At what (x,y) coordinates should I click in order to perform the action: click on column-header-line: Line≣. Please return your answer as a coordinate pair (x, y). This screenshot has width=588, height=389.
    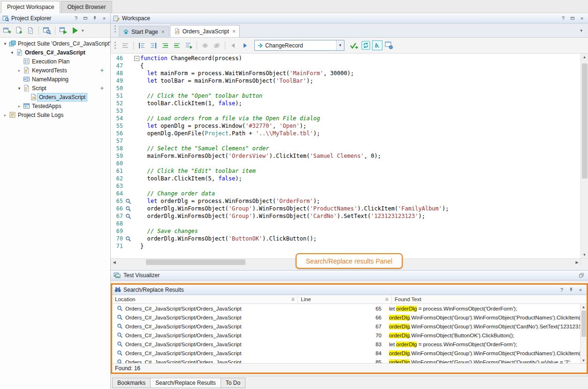
    Looking at the image, I should click on (345, 299).